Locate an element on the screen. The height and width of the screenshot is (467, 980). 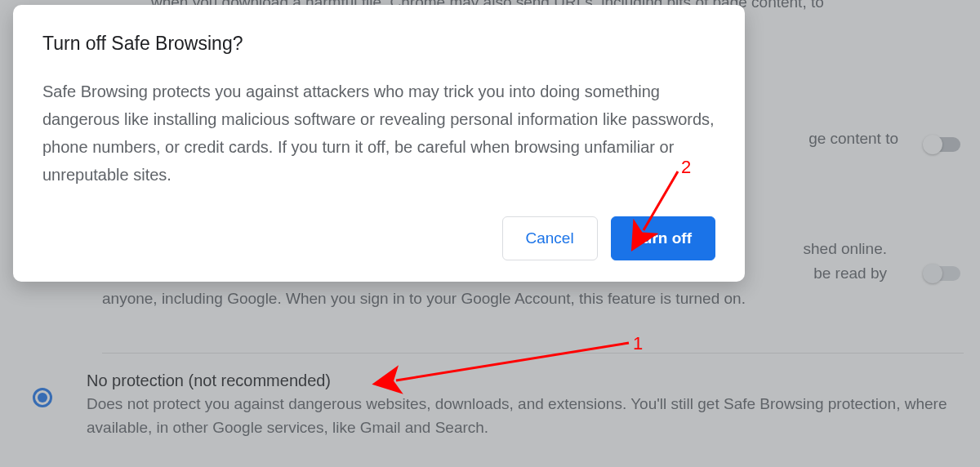
turn-off-button: Turn off is located at coordinates (663, 238).